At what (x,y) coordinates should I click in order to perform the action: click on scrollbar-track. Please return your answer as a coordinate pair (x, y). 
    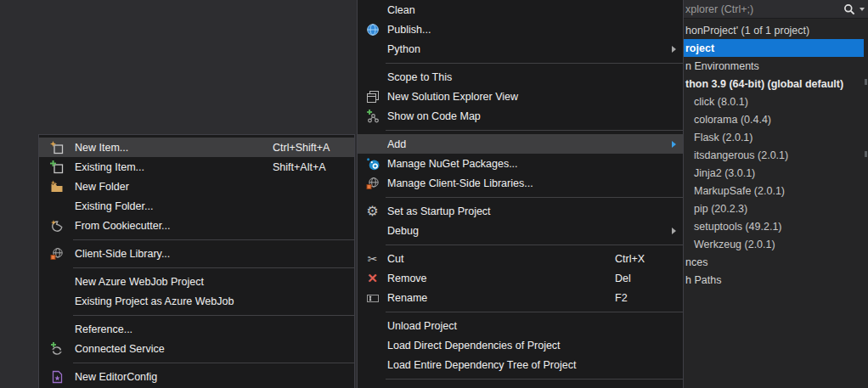
    Looking at the image, I should click on (866, 204).